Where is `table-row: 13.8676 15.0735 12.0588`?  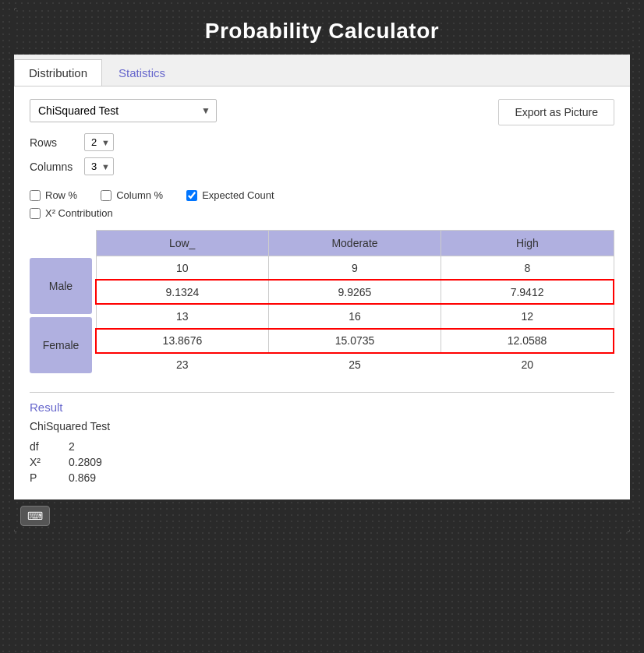
table-row: 13.8676 15.0735 12.0588 is located at coordinates (355, 341).